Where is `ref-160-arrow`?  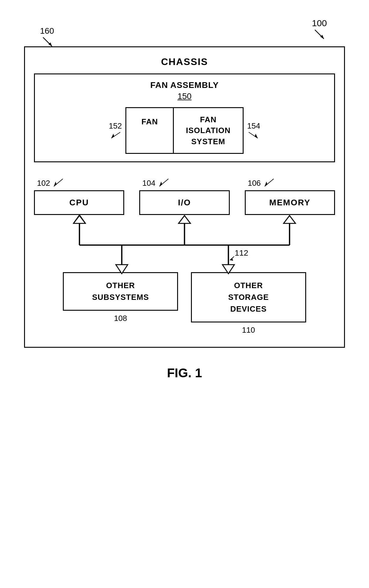 ref-160-arrow is located at coordinates (48, 42).